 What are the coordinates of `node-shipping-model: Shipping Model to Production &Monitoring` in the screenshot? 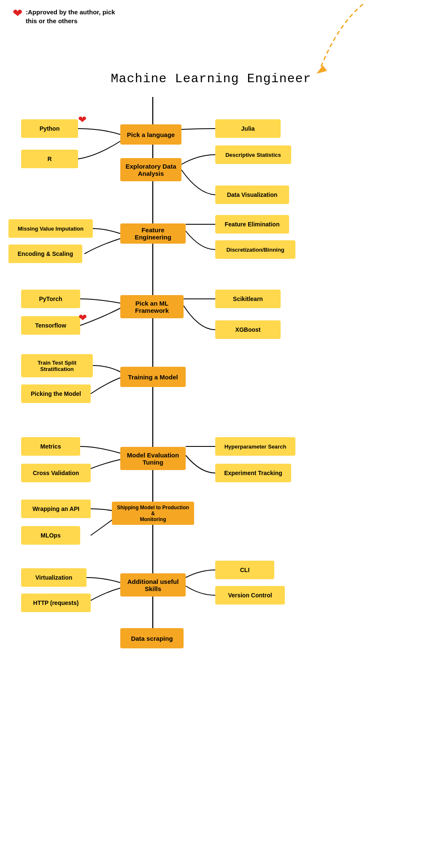 It's located at (153, 513).